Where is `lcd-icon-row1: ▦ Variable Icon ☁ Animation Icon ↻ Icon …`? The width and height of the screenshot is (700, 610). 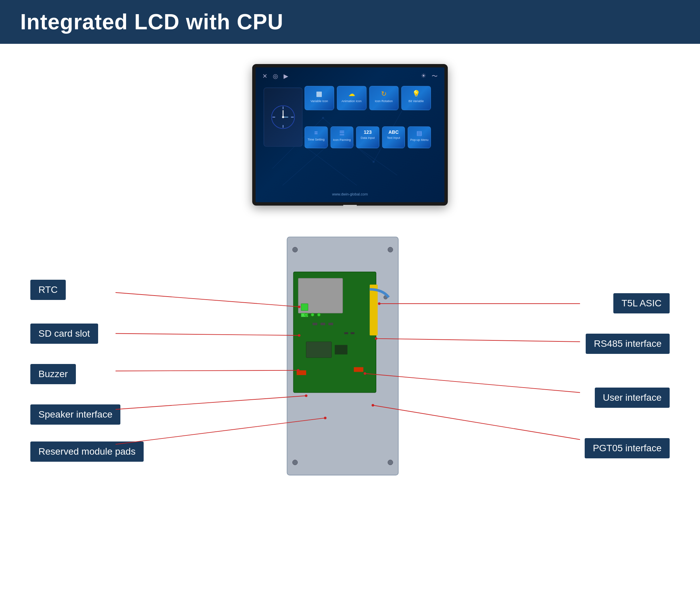 lcd-icon-row1: ▦ Variable Icon ☁ Animation Icon ↻ Icon … is located at coordinates (368, 98).